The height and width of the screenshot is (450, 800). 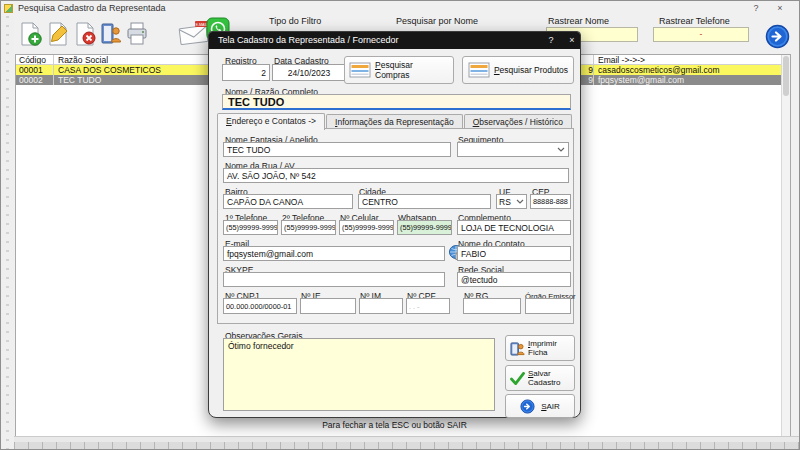 What do you see at coordinates (756, 8) in the screenshot?
I see `window-help-button: ?` at bounding box center [756, 8].